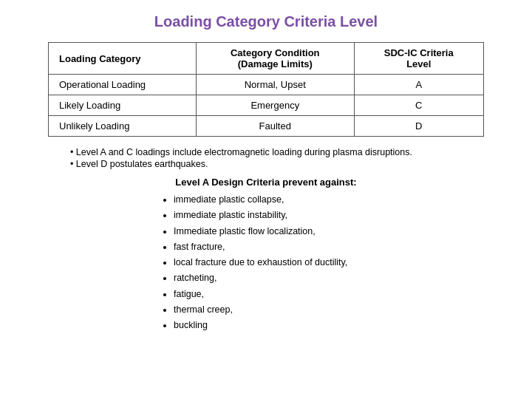 This screenshot has width=532, height=399. I want to click on table-cell-r1-c0: Likely Loading, so click(123, 106).